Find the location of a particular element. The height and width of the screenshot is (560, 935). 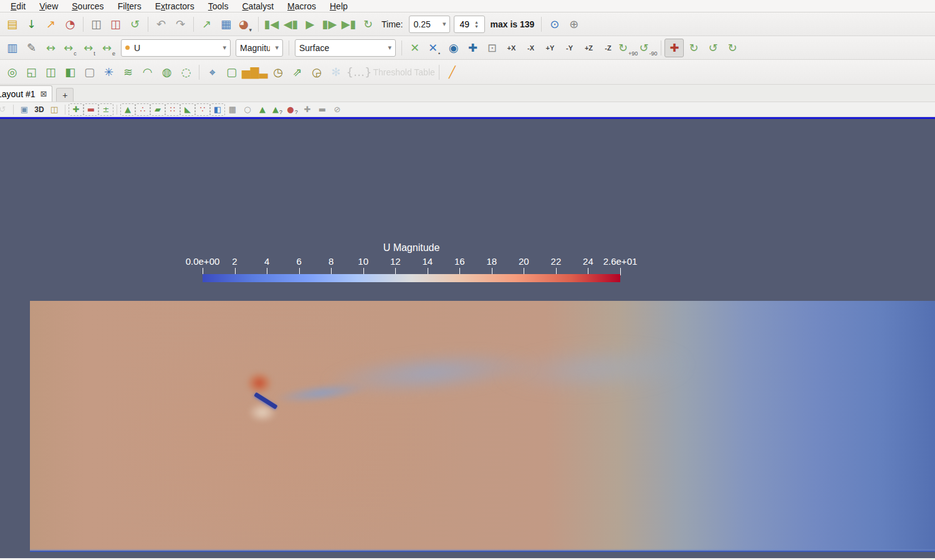

frame-spinbox: 49 ▲▼ is located at coordinates (469, 24).